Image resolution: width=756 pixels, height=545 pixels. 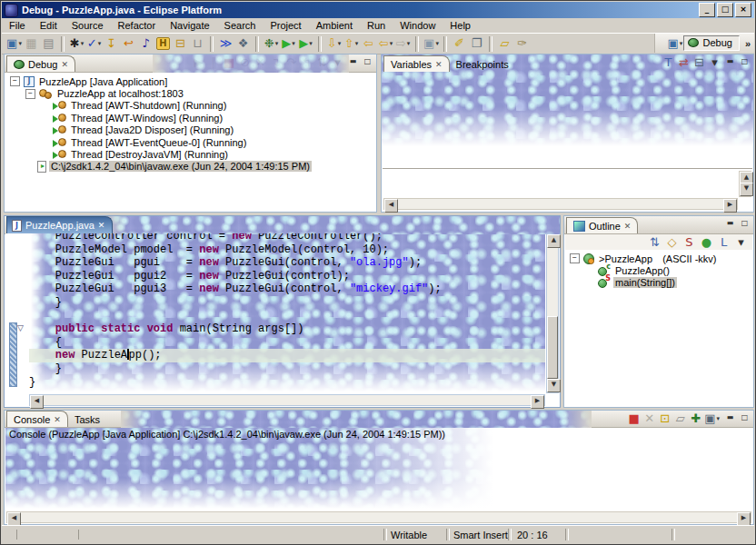 I want to click on hide-non-public-icon: ●, so click(x=707, y=243).